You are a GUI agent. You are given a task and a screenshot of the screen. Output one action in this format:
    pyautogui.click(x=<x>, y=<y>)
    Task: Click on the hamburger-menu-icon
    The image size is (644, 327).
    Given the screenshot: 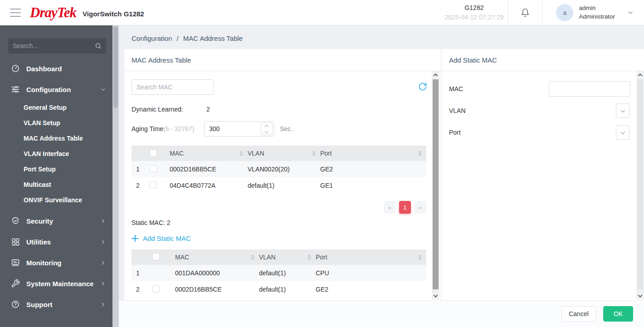 What is the action you would take?
    pyautogui.click(x=15, y=13)
    